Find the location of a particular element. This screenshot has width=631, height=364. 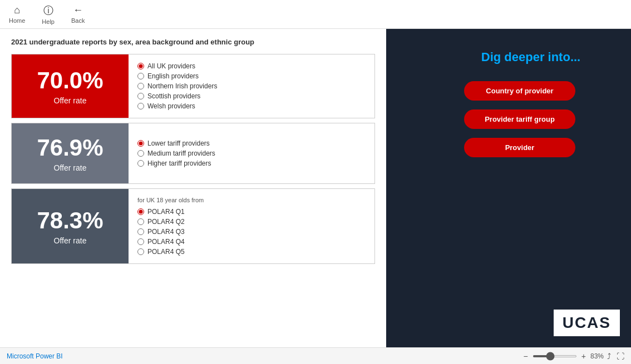

help-label: Help is located at coordinates (48, 22).